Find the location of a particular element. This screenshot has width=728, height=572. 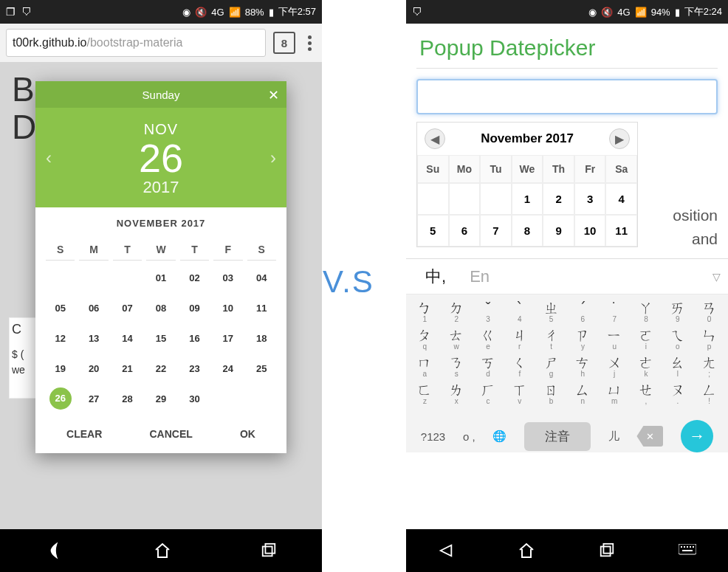

keyboard-key: ˙7 is located at coordinates (614, 311).